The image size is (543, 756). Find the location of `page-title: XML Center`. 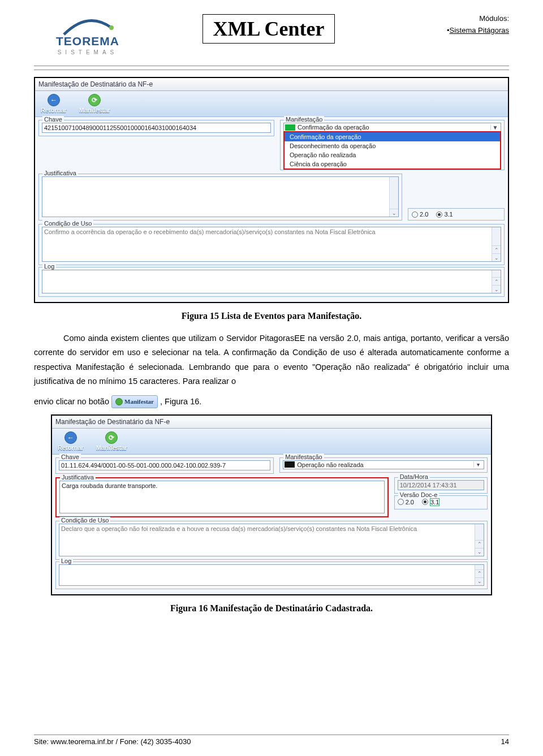

page-title: XML Center is located at coordinates (269, 29).